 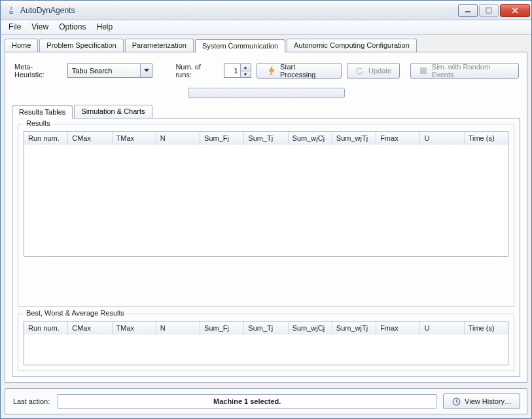 What do you see at coordinates (456, 401) in the screenshot?
I see `clock-icon` at bounding box center [456, 401].